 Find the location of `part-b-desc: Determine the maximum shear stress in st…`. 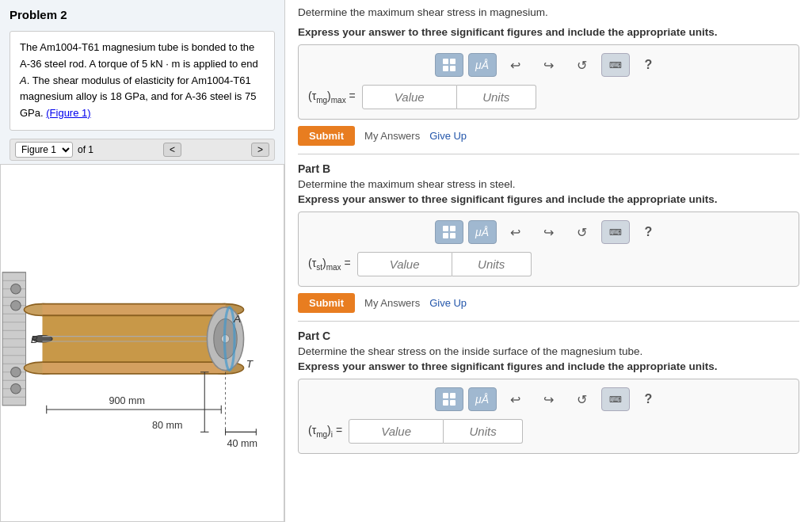

part-b-desc: Determine the maximum shear stress in st… is located at coordinates (548, 184).